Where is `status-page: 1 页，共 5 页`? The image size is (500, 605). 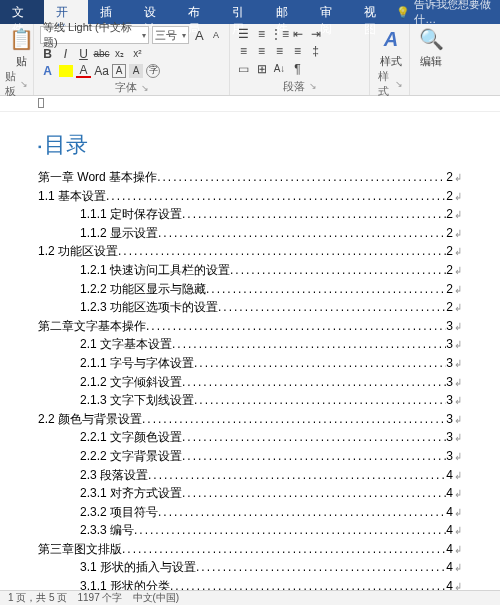 status-page: 1 页，共 5 页 is located at coordinates (38, 598).